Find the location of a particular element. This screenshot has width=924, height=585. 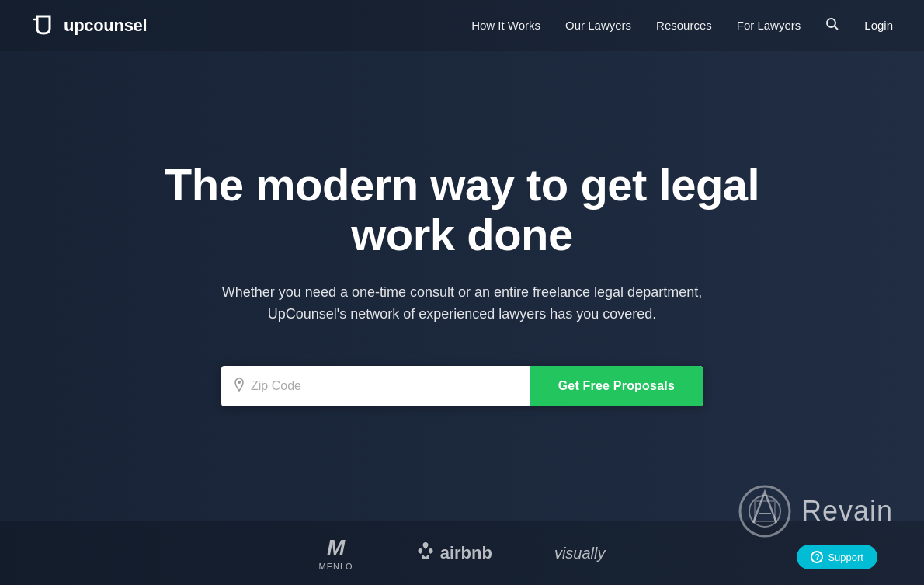

login-button: Login is located at coordinates (879, 25).